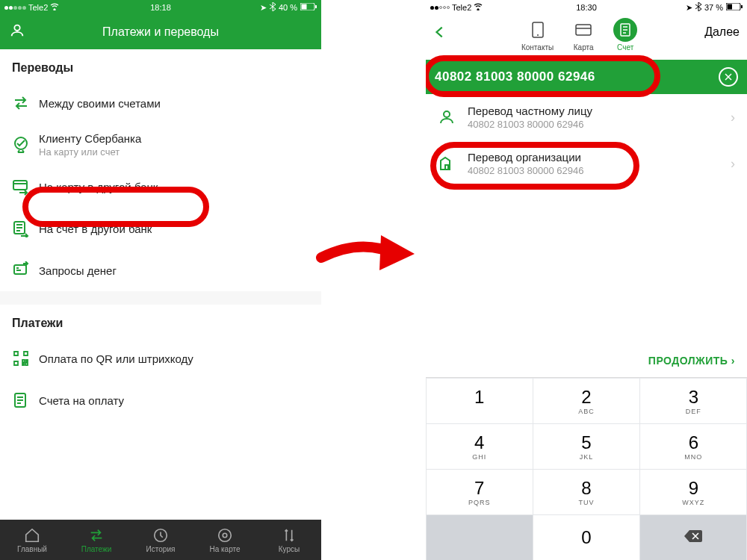 This screenshot has height=560, width=747. What do you see at coordinates (586, 77) in the screenshot?
I see `account-input: 40802 81003 80000 62946` at bounding box center [586, 77].